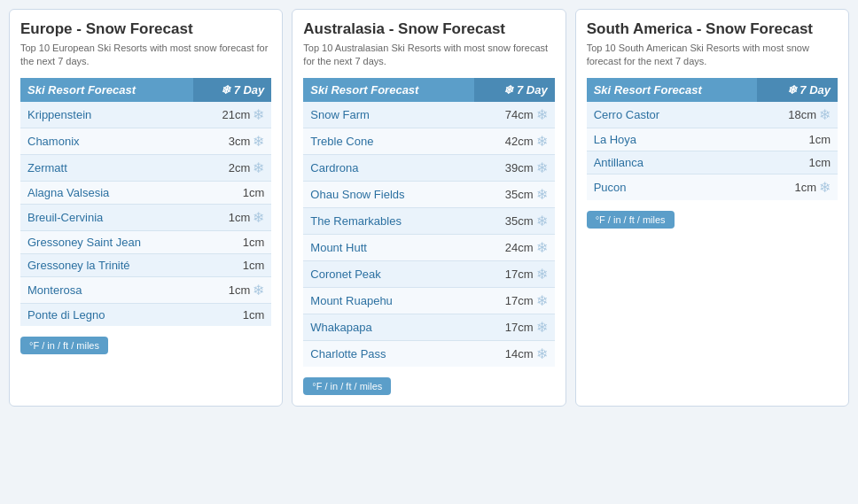 This screenshot has height=504, width=858. Describe the element at coordinates (615, 140) in the screenshot. I see `resort-name: La Hoya` at that location.